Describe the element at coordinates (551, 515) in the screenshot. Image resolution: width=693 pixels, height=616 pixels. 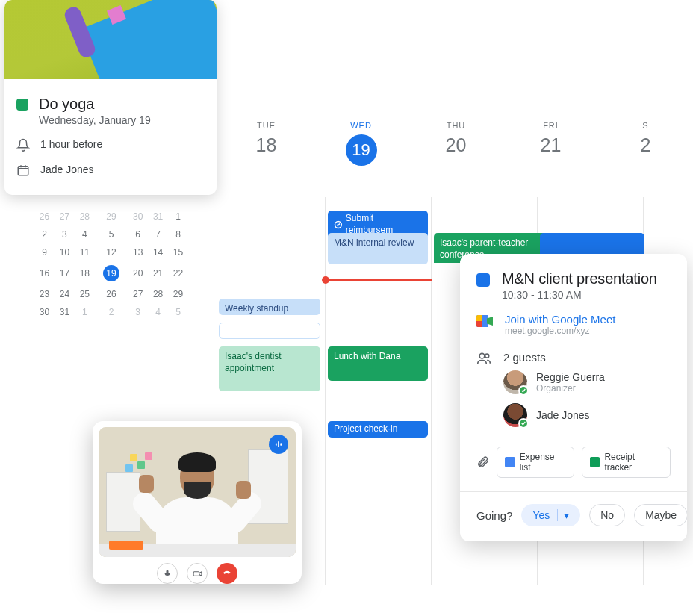
I see `rsvp-yes-button: Yes ▾` at that location.